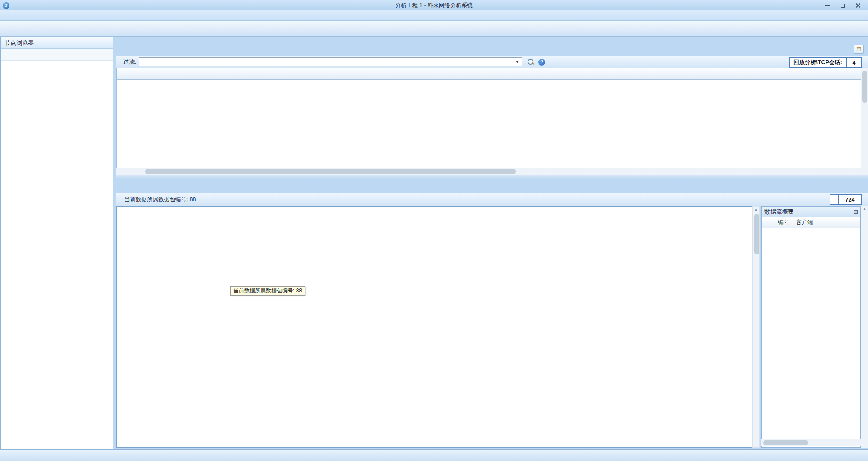 The width and height of the screenshot is (868, 461). What do you see at coordinates (843, 5) in the screenshot?
I see `maximize-icon` at bounding box center [843, 5].